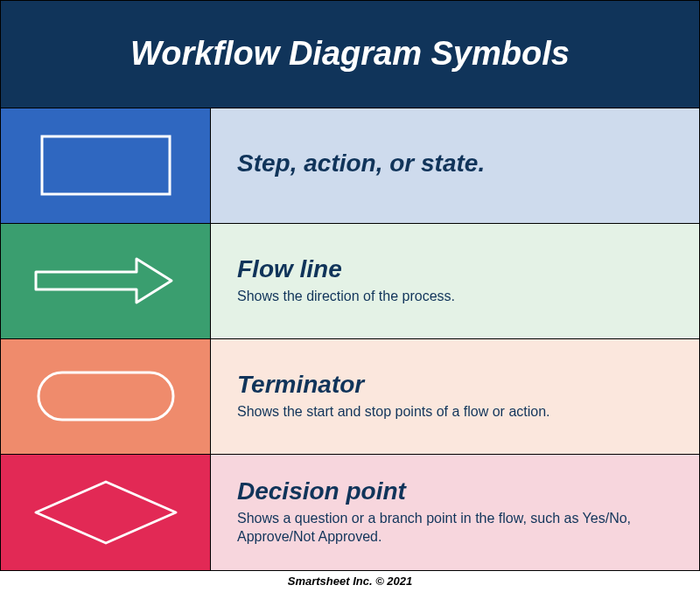 The width and height of the screenshot is (700, 592). Describe the element at coordinates (455, 397) in the screenshot. I see `desc-cell-terminator: Terminator Shows the start and stop poin…` at that location.